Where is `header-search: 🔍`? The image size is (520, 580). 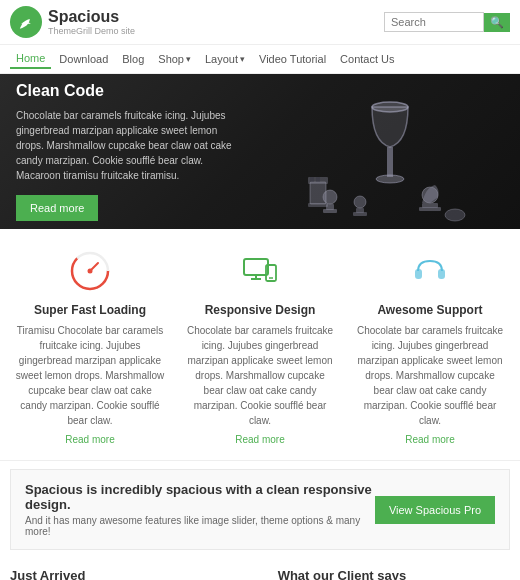
header-search: 🔍 is located at coordinates (447, 22).